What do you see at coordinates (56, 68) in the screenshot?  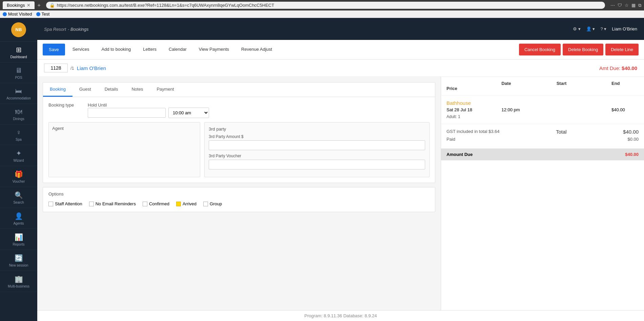 I see `booking-ref-input` at bounding box center [56, 68].